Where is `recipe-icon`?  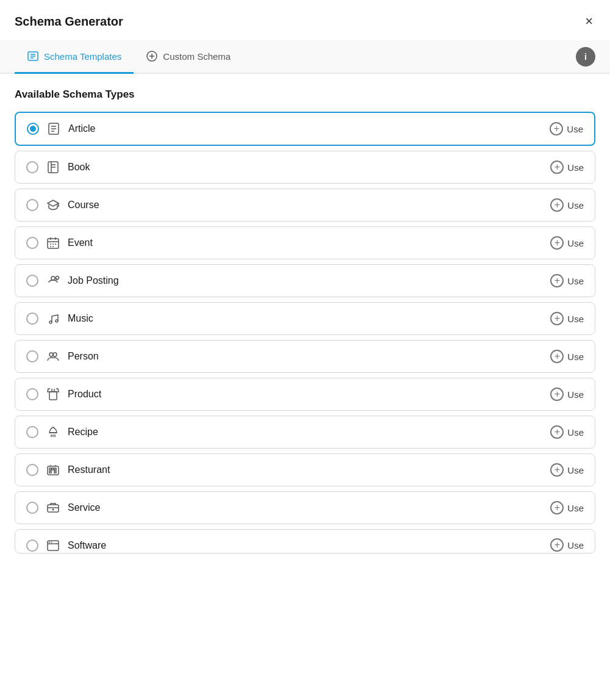
recipe-icon is located at coordinates (53, 432).